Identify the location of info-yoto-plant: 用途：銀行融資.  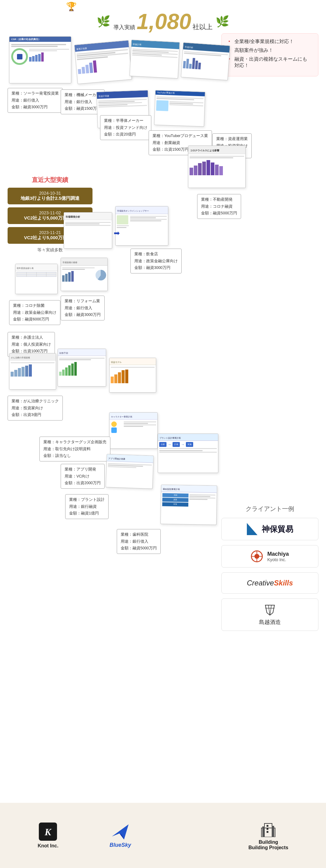
(83, 507).